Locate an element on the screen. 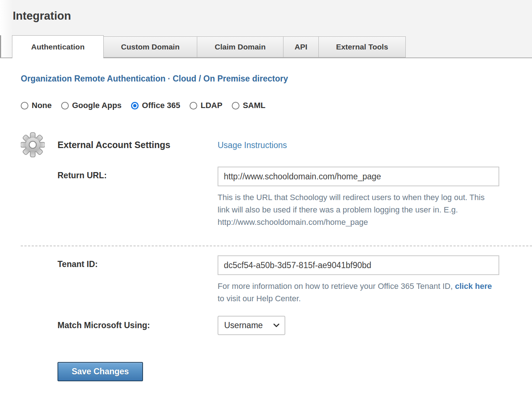 This screenshot has width=532, height=398. click-here-link: click here is located at coordinates (473, 286).